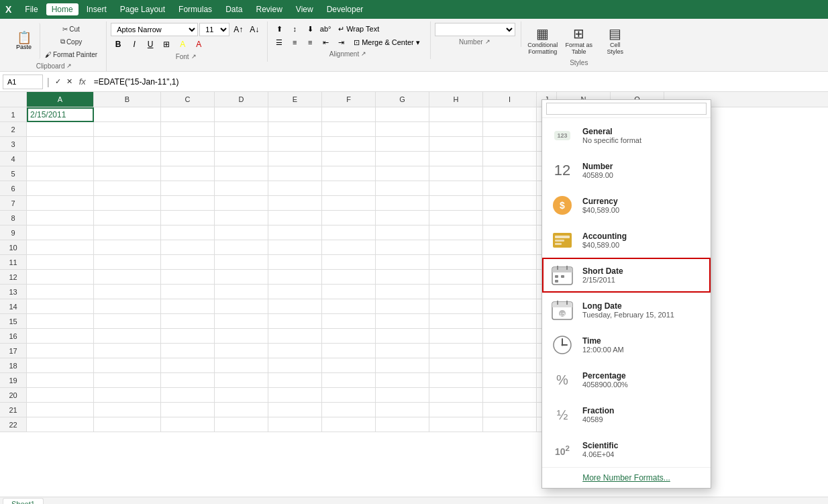  Describe the element at coordinates (60, 233) in the screenshot. I see `cell-A9` at that location.